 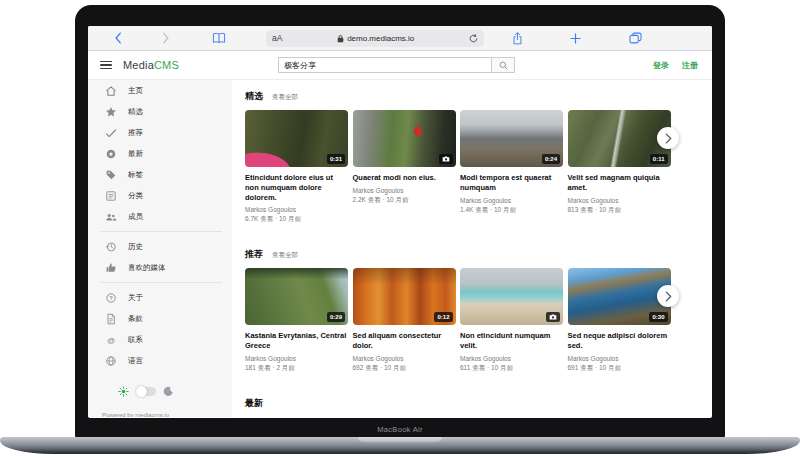 What do you see at coordinates (512, 368) in the screenshot?
I see `media-meta: 611 查看 · 10 月前` at bounding box center [512, 368].